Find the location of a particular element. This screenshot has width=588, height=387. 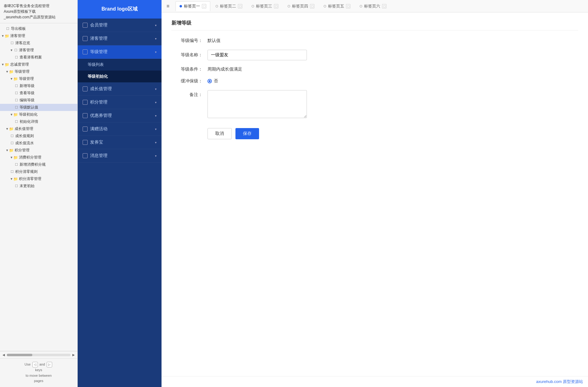

tree-item-label: 成长值规则 is located at coordinates (25, 136).